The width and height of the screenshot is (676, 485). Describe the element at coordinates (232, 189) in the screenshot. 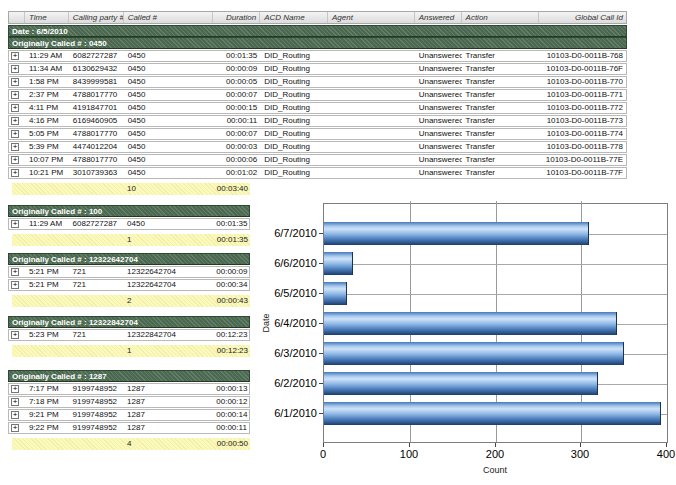

I see `summary-total-duration: 00:03:40` at that location.